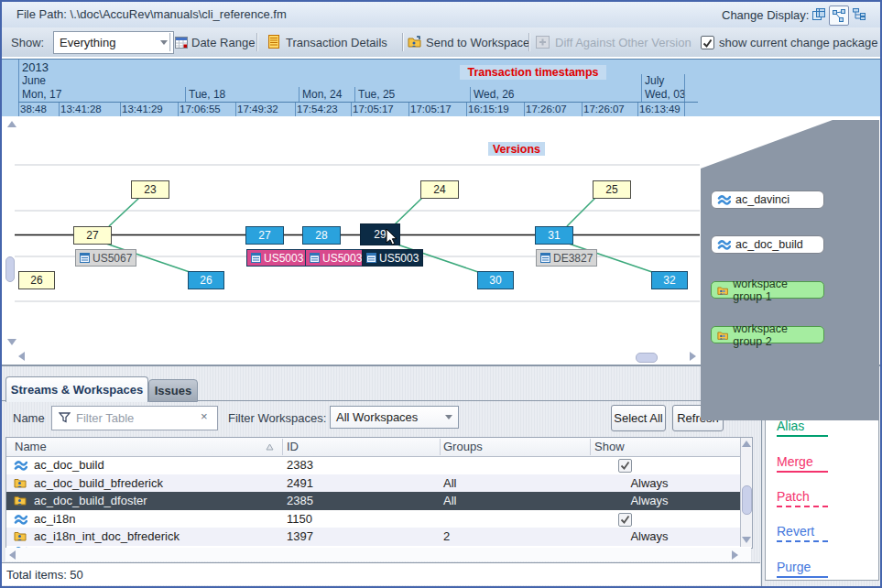 The image size is (882, 588). I want to click on column-header-groups: Groups, so click(463, 447).